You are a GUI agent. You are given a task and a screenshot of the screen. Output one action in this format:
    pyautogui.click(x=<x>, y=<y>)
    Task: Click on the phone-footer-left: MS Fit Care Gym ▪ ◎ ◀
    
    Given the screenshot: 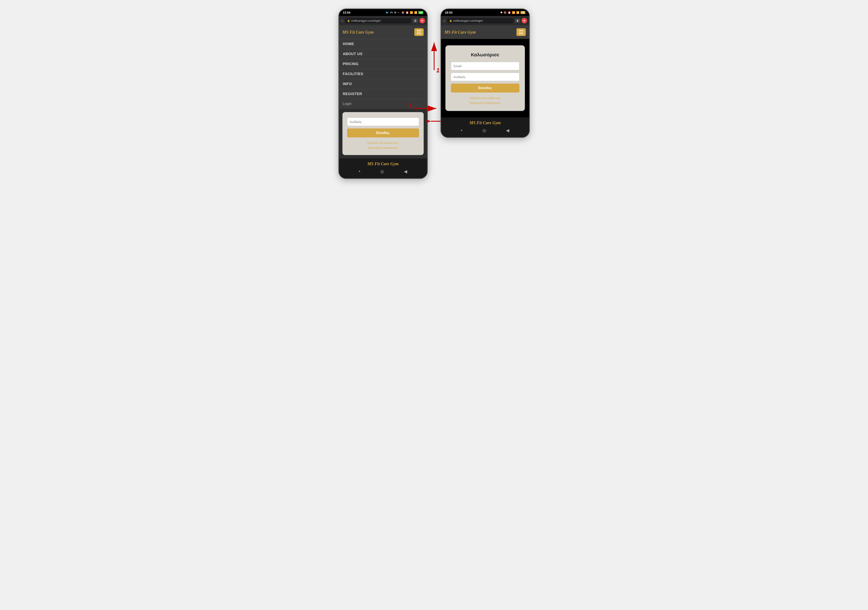 What is the action you would take?
    pyautogui.click(x=383, y=169)
    